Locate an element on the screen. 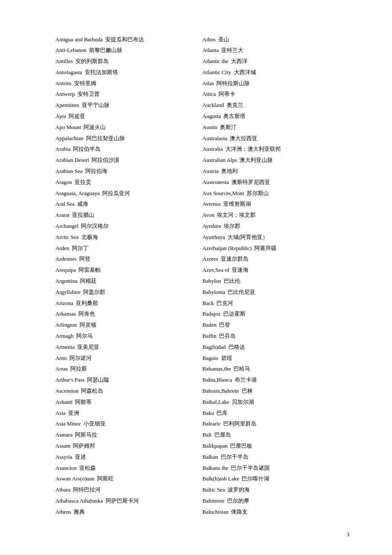  english-term: Bahamas,the is located at coordinates (216, 369).